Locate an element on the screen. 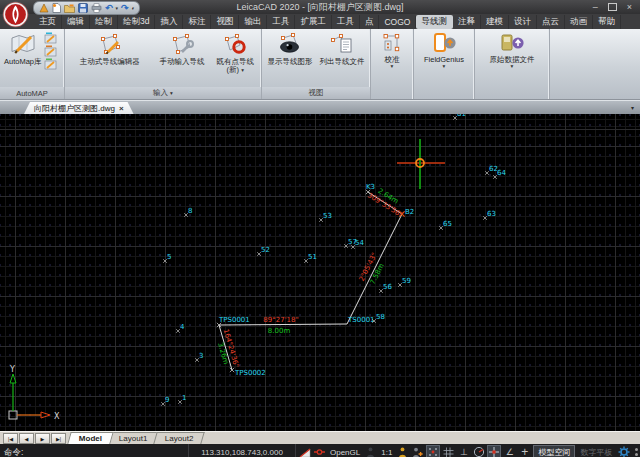 This screenshot has width=640, height=457. station-label-TPS0002: TPS0002 is located at coordinates (250, 373).